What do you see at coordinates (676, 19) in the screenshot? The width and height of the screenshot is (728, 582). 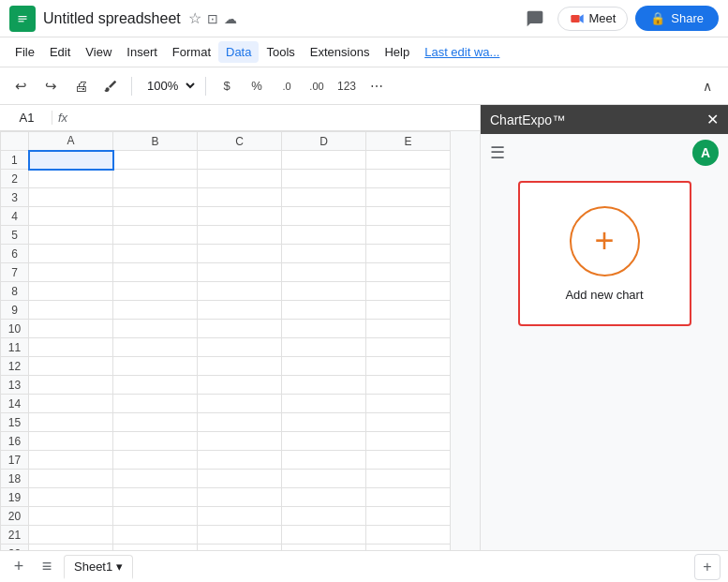 I see `share-button: 🔒 Share` at bounding box center [676, 19].